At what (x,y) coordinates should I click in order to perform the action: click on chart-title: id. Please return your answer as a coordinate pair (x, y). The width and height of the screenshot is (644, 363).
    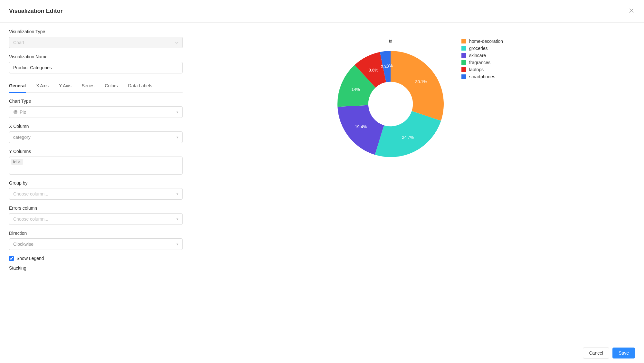
    Looking at the image, I should click on (391, 41).